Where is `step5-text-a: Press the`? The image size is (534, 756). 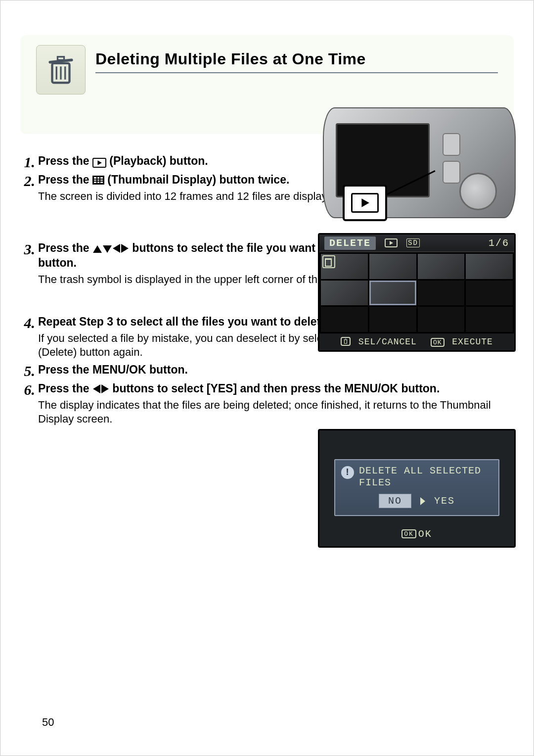
step5-text-a: Press the is located at coordinates (65, 370).